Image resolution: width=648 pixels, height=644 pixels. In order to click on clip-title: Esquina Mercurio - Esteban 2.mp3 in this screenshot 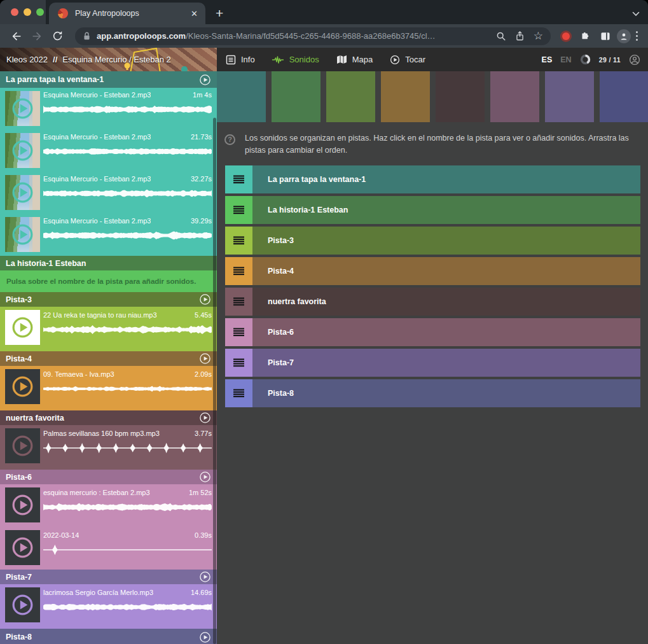, I will do `click(97, 179)`.